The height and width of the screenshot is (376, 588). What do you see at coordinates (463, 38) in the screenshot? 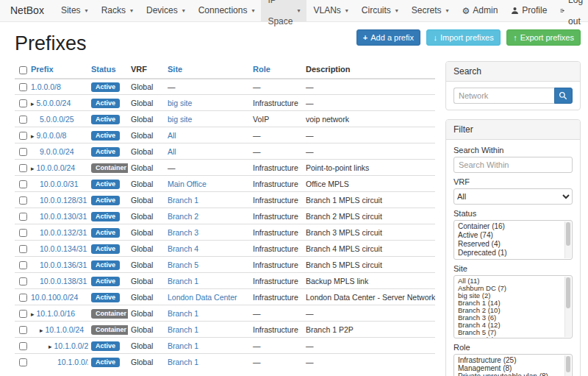
I see `import-prefixes-button: ↓ Import prefixes` at bounding box center [463, 38].